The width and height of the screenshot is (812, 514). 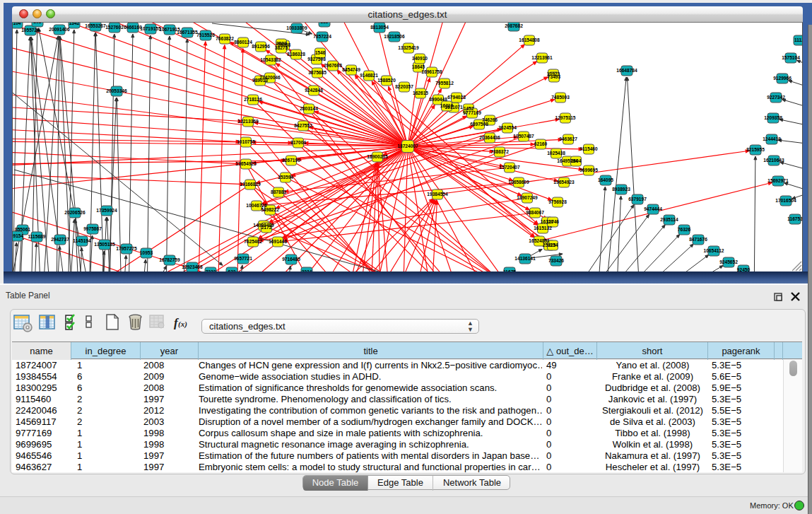 I want to click on svg-text: 633, so click(x=232, y=270).